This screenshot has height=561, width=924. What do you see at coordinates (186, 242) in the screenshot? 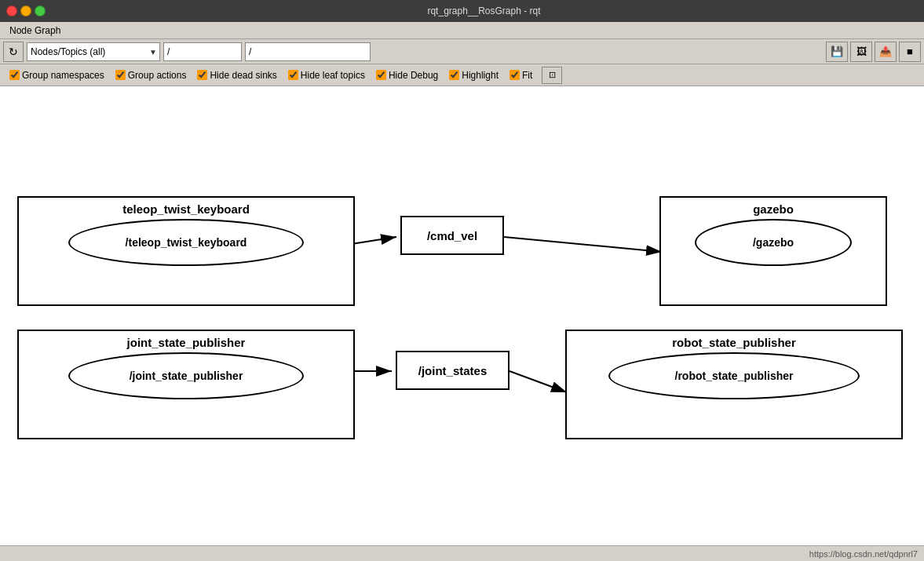
I see `teleop-node-ellipse: /teleop_twist_keyboard` at bounding box center [186, 242].